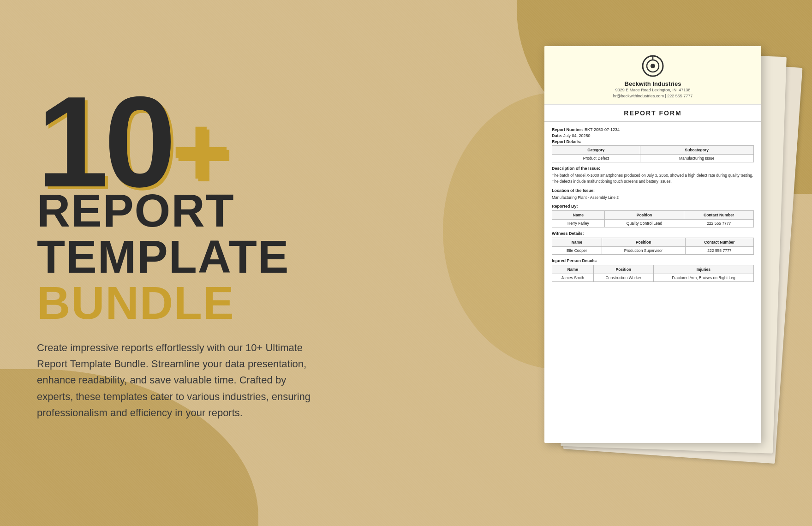  What do you see at coordinates (653, 273) in the screenshot?
I see `injured-table: Name Position Injuries James Smith Const…` at bounding box center [653, 273].